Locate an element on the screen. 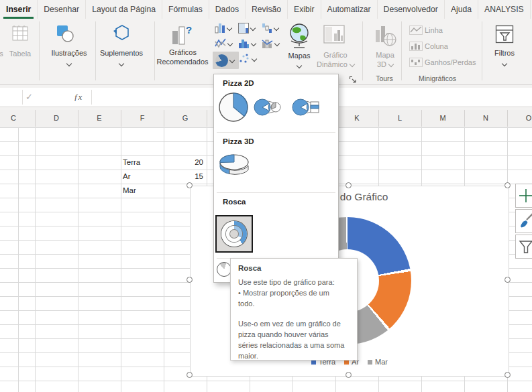 This screenshot has height=392, width=532. insert-function-fx-icon: ƒx is located at coordinates (78, 97).